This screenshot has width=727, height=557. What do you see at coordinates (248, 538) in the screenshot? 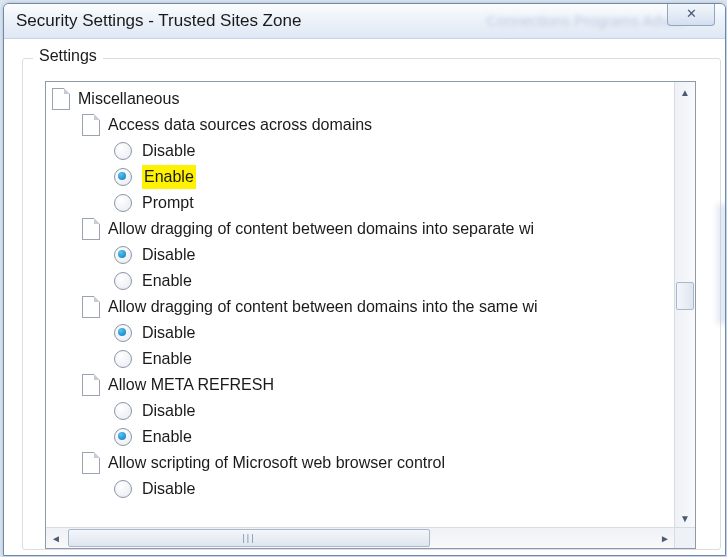
I see `scroll-grip-icon: |||` at bounding box center [248, 538].